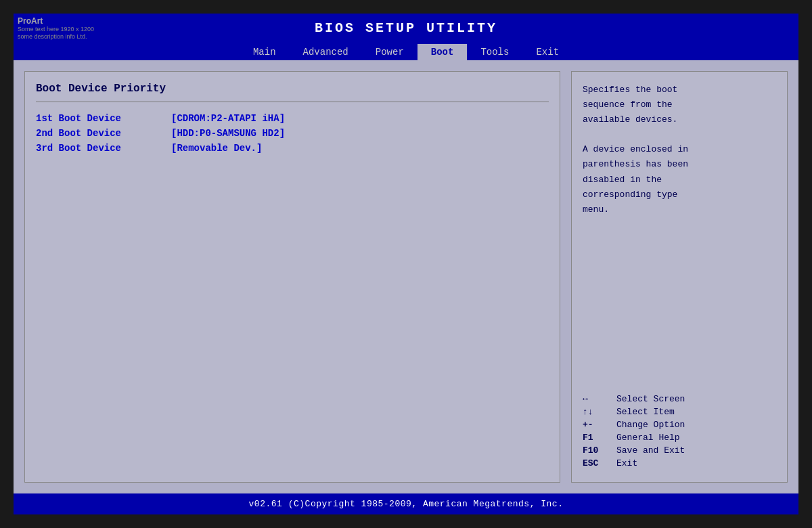 The image size is (812, 528). Describe the element at coordinates (628, 104) in the screenshot. I see `help-line-1: sequence from the` at that location.